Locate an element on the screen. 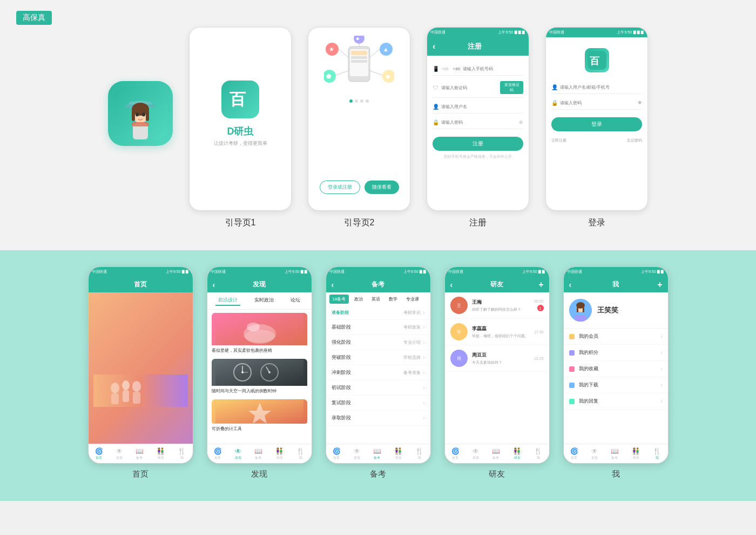  discover-card-1: 看似坚硬，其实柔软包裹的座椅 is located at coordinates (259, 334).